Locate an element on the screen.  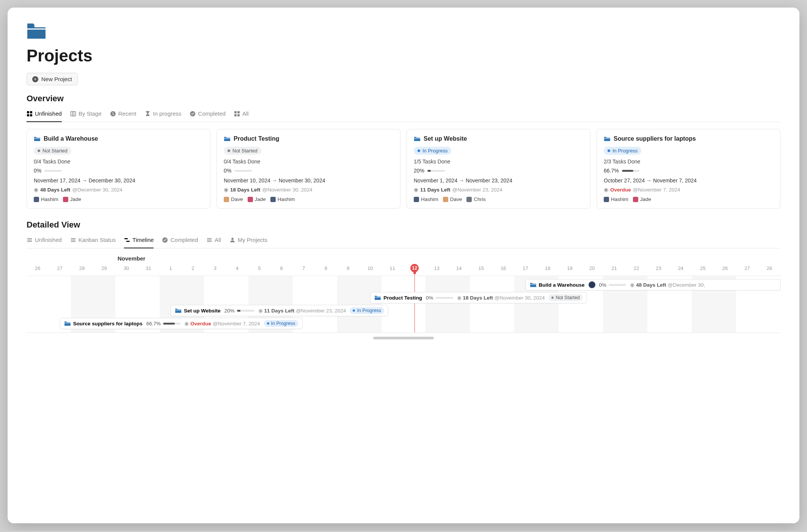
overview-tab-recent: Recent is located at coordinates (123, 115).